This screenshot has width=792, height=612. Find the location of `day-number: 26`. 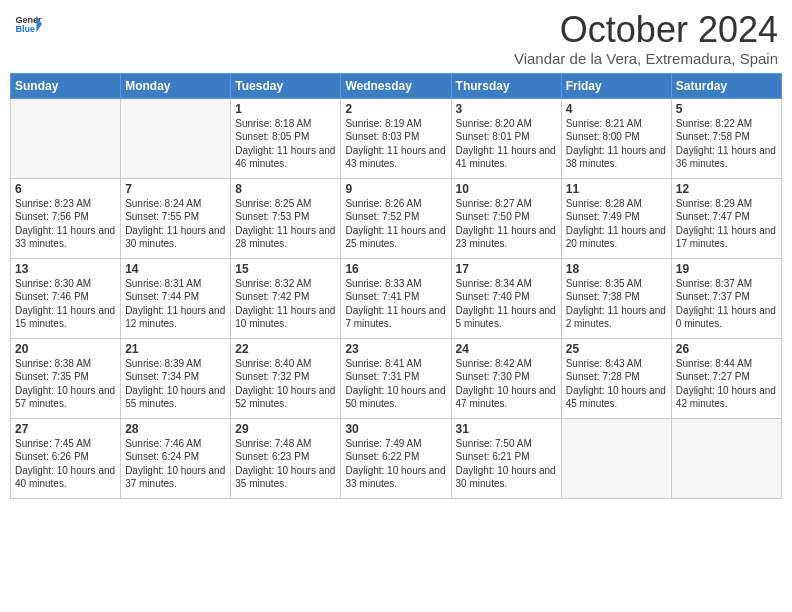

day-number: 26 is located at coordinates (726, 349).